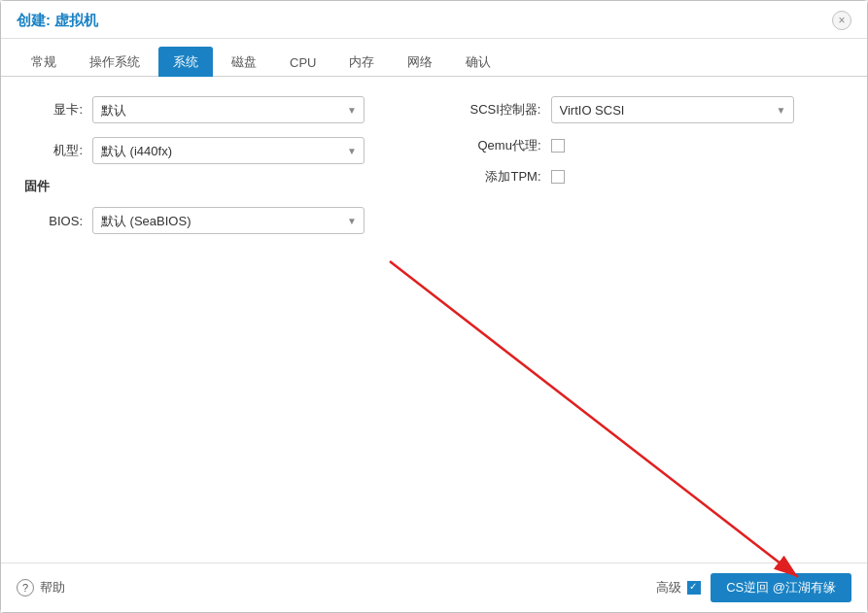  Describe the element at coordinates (644, 172) in the screenshot. I see `right-column: SCSI控制器: VirtIO SCSI ▼ Qemu代理:` at that location.